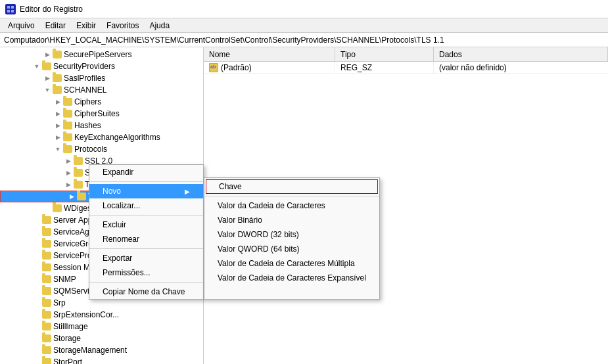 The height and width of the screenshot is (364, 608). Describe the element at coordinates (146, 292) in the screenshot. I see `context-menu-copiar: Copiar Nome da Chave` at that location.